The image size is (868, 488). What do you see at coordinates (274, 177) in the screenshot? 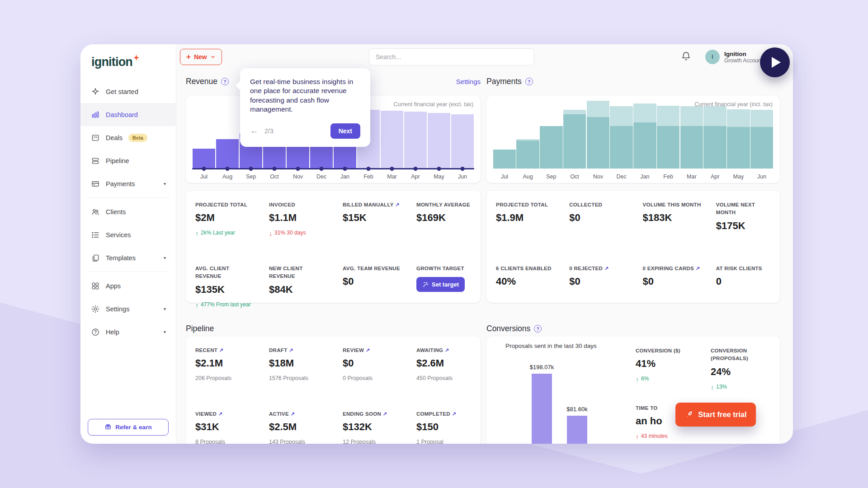
I see `month-label: Oct` at bounding box center [274, 177].